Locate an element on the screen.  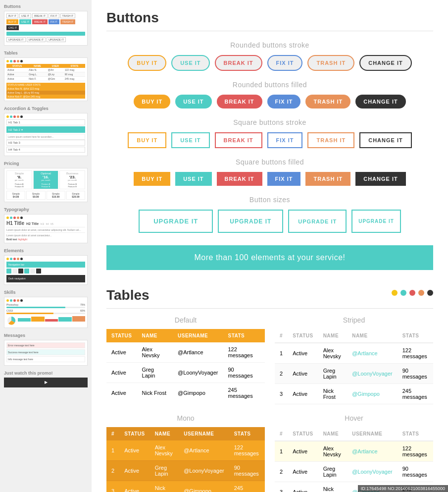
change-it-sq-filled: CHANGE IT is located at coordinates (381, 179).